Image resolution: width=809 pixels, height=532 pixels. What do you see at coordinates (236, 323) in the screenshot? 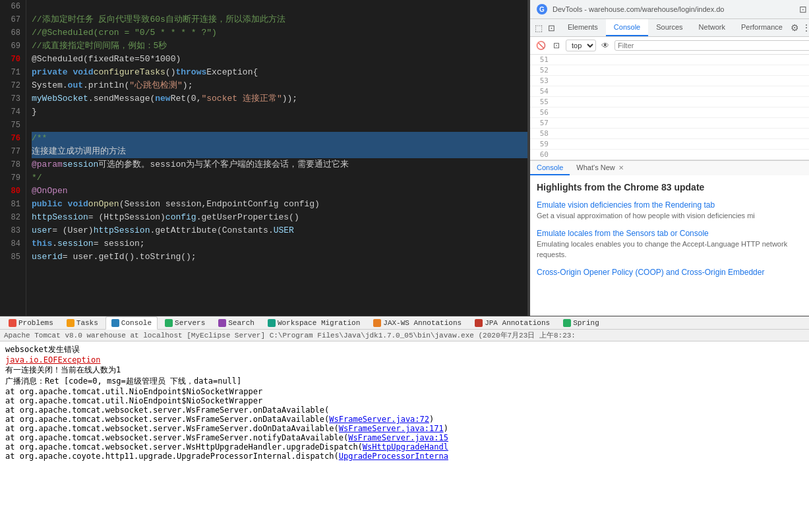
I see `eclipse-tab-search: Search` at bounding box center [236, 323].